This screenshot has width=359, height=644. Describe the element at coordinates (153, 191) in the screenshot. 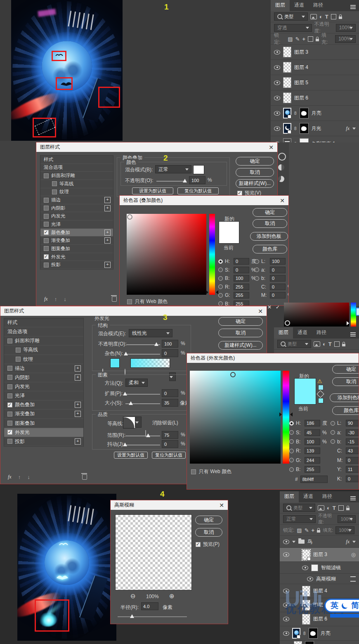

I see `set-default-button: 设置为默认值` at that location.